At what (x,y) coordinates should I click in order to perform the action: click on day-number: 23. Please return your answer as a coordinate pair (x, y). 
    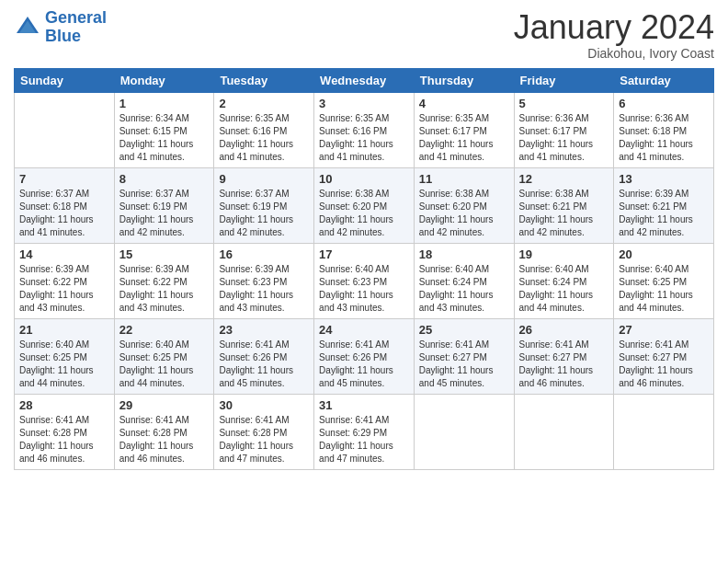
    Looking at the image, I should click on (264, 329).